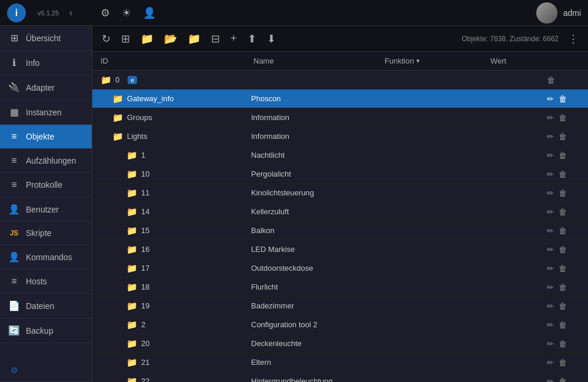 Image resolution: width=588 pixels, height=382 pixels. What do you see at coordinates (46, 331) in the screenshot?
I see `sidebar-item-backup: 🔄 Backup` at bounding box center [46, 331].